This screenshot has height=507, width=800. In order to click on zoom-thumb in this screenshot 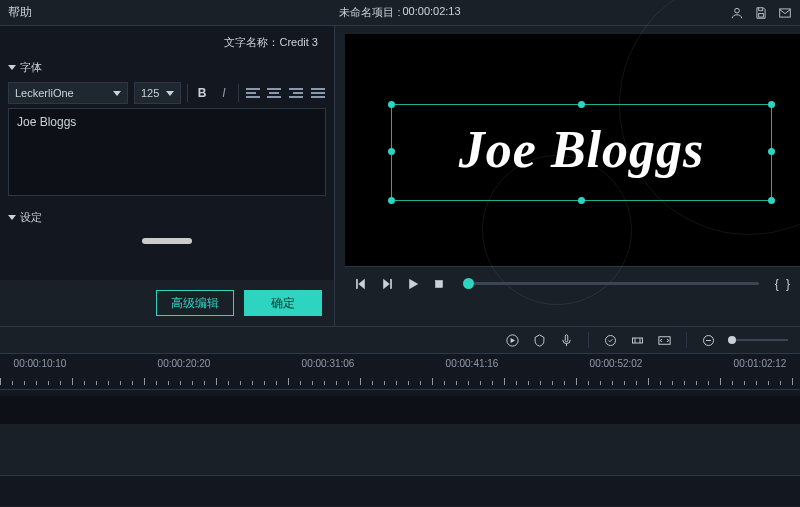, I will do `click(732, 340)`.